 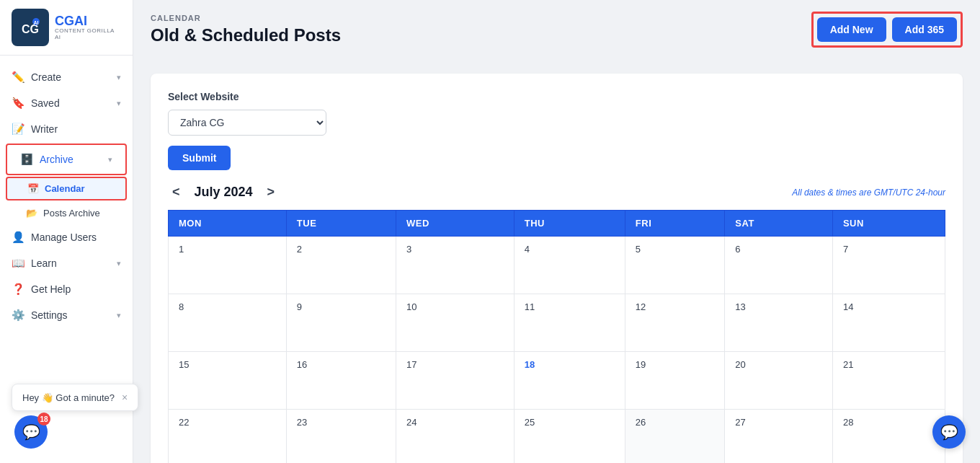 What do you see at coordinates (557, 323) in the screenshot?
I see `calendar-week-2: 891011121314` at bounding box center [557, 323].